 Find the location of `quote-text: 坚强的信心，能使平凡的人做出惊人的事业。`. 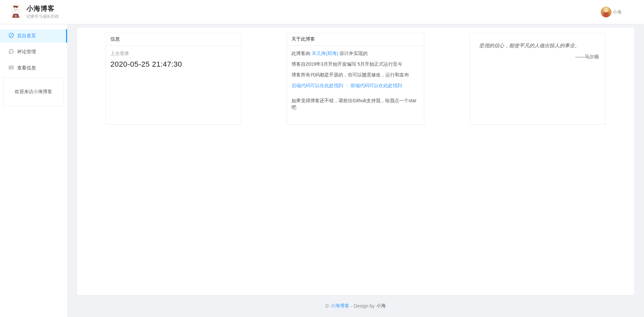

quote-text: 坚强的信心，能使平凡的人做出惊人的事业。 is located at coordinates (539, 46).